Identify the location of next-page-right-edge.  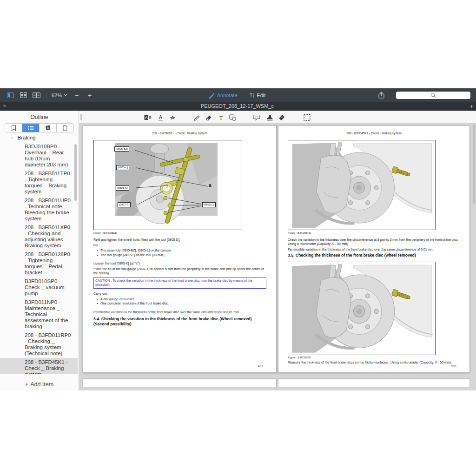
(374, 383).